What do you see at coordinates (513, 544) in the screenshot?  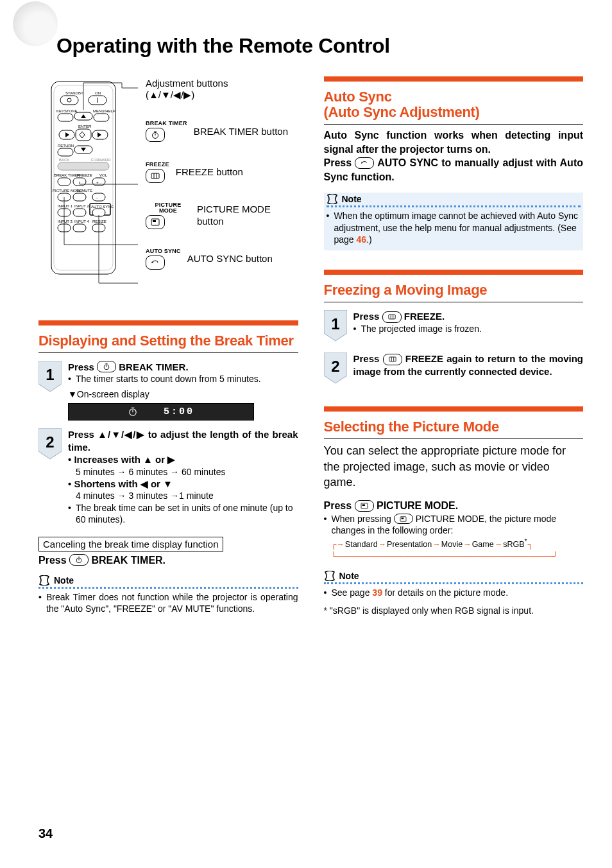 I see `flow-item: sRGB` at bounding box center [513, 544].